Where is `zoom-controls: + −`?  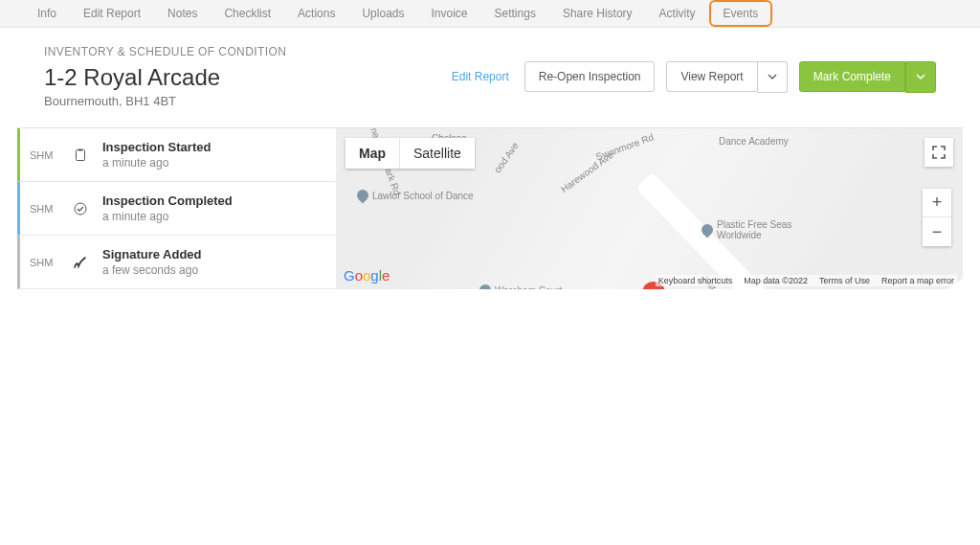
zoom-controls: + − is located at coordinates (937, 217).